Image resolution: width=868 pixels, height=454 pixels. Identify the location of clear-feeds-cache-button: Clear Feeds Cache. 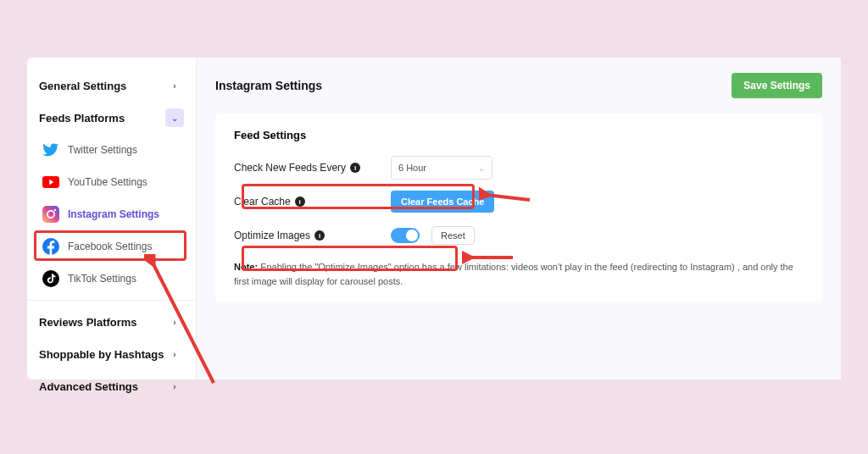
(442, 202).